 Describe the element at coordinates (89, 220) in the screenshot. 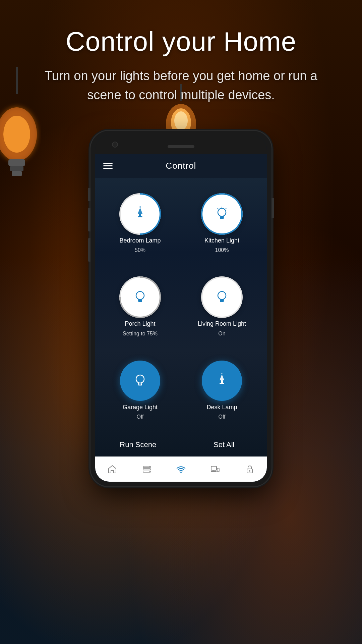

I see `volume-up-button` at that location.